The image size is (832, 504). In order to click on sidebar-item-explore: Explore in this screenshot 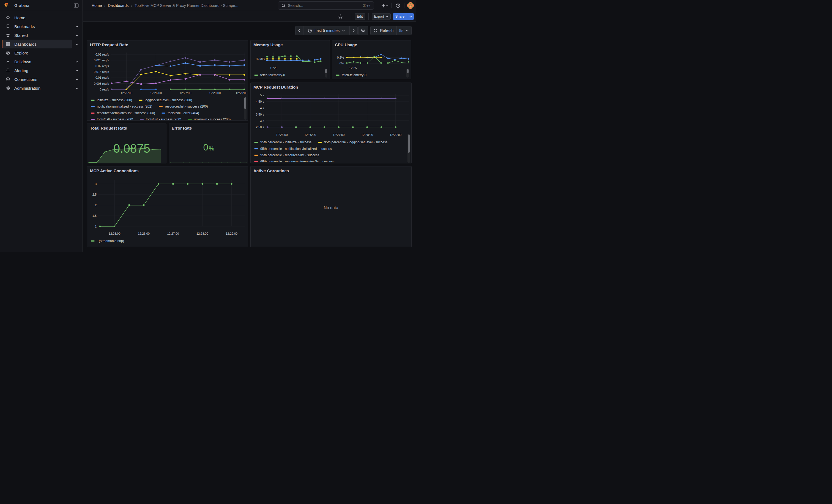, I will do `click(41, 53)`.